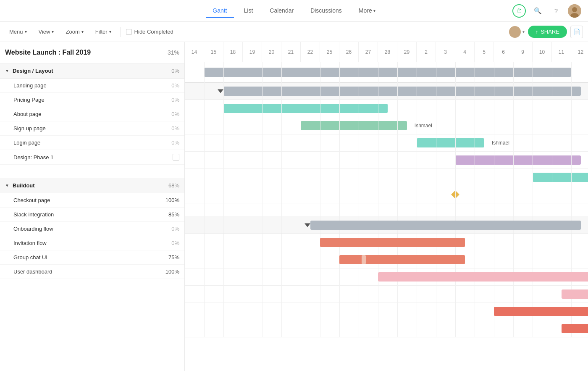  I want to click on help-icon: ?, so click(556, 11).